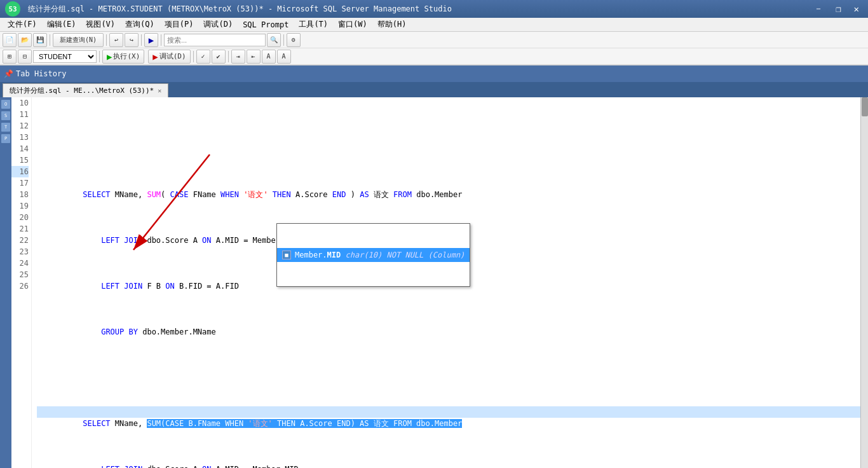 This screenshot has height=468, width=868. Describe the element at coordinates (22, 282) in the screenshot. I see `line-numbers: 10 11 12 13 14 15 16 17 18 19 20 21 22 2…` at that location.